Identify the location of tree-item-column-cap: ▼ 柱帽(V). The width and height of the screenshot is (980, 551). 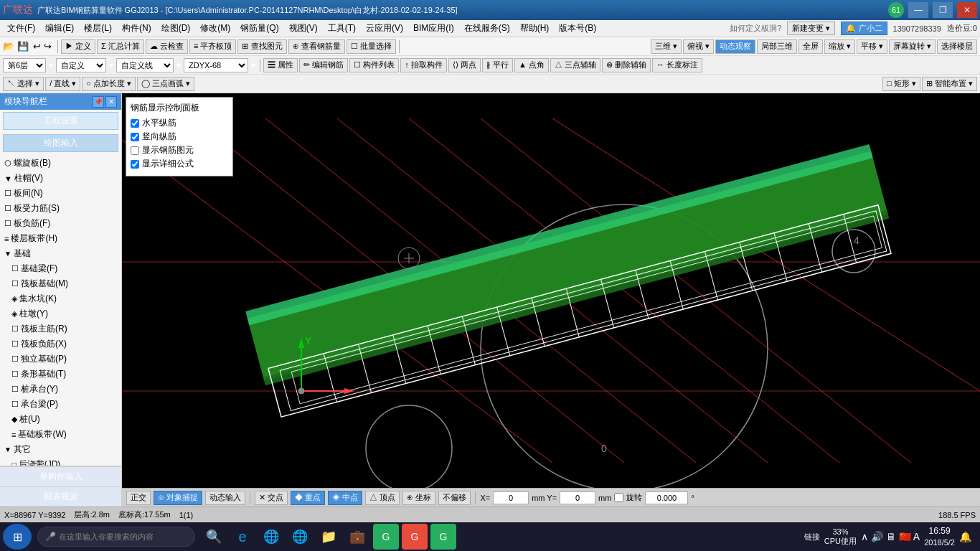
(60, 178).